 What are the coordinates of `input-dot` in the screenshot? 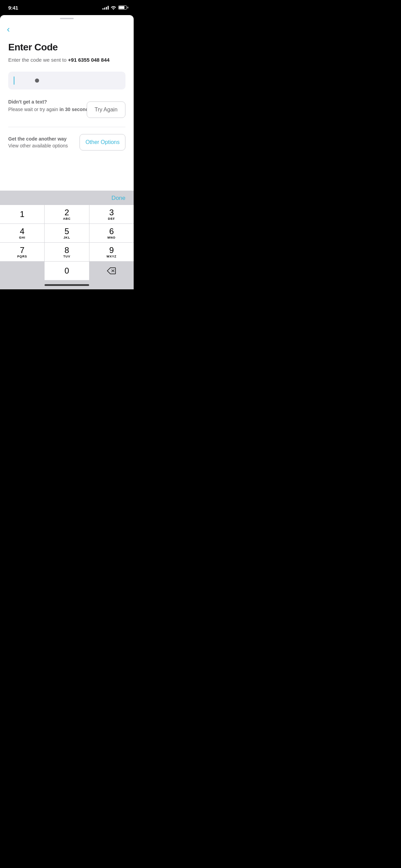 It's located at (37, 81).